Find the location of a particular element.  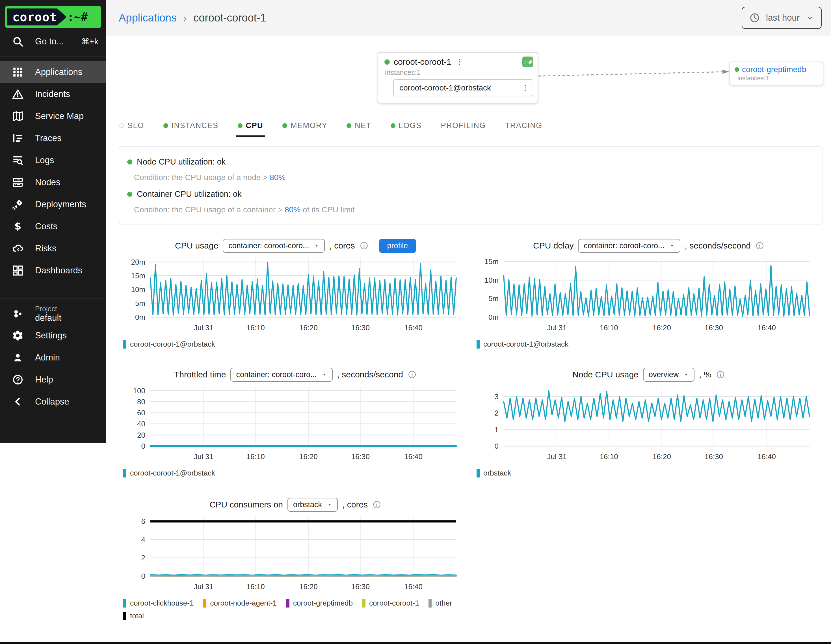

instance-kebab-icon is located at coordinates (525, 88).